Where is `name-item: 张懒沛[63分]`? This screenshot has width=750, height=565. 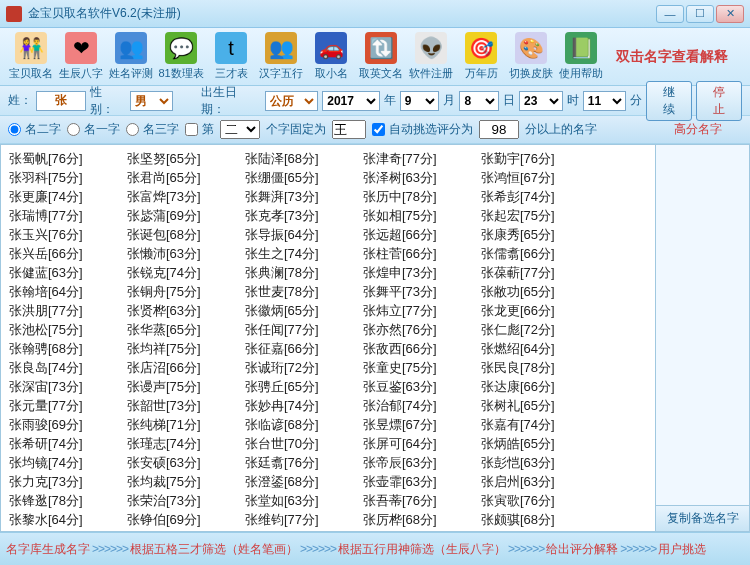
name-item: 张懒沛[63分] is located at coordinates (186, 254).